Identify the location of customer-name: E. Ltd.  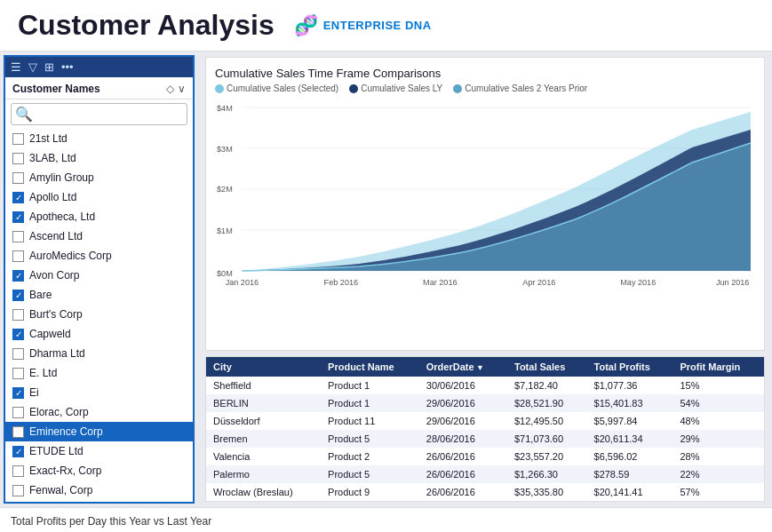
(43, 373).